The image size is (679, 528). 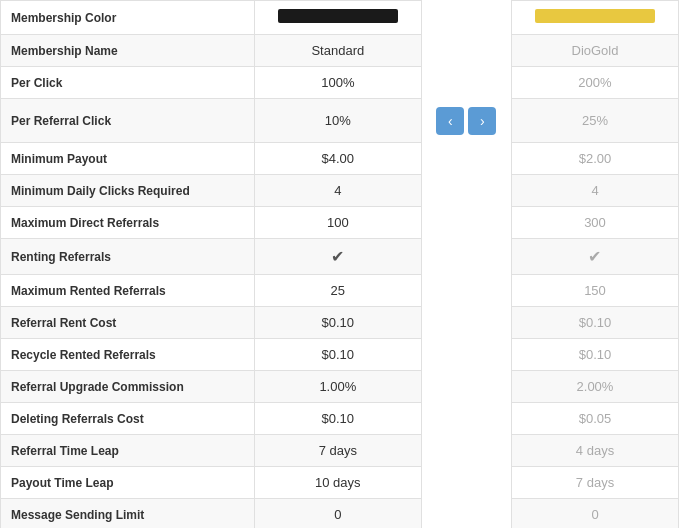 I want to click on diogold-value: $2.00, so click(x=594, y=159).